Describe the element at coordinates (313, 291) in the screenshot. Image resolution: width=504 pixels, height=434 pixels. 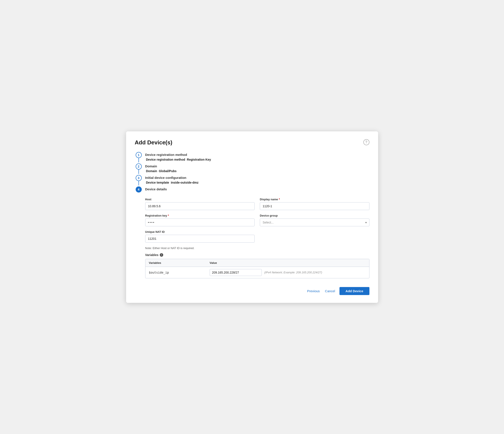
I see `previous-button: Previous` at that location.